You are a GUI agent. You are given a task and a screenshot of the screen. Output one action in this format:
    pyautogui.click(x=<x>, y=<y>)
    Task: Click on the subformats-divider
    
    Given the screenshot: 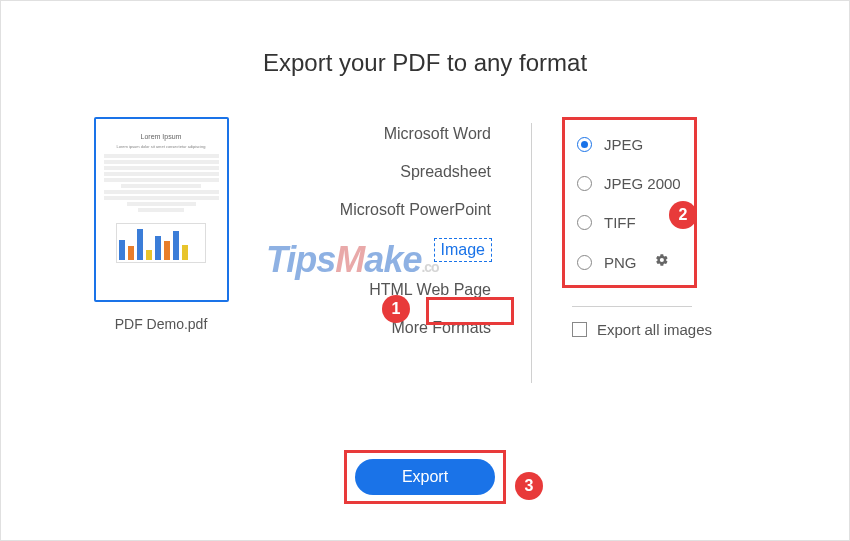 What is the action you would take?
    pyautogui.click(x=632, y=306)
    